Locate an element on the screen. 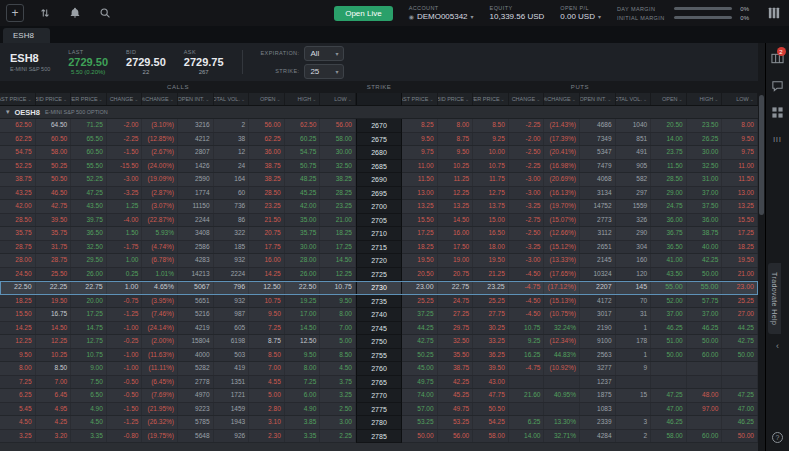  put-cell: 23.25 is located at coordinates (491, 288).